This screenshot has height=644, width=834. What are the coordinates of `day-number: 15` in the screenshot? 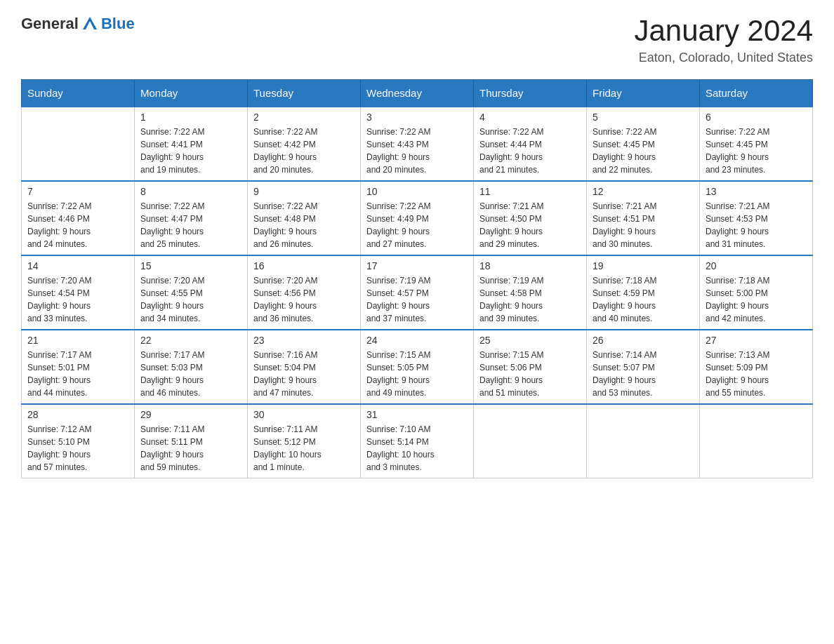 It's located at (191, 266).